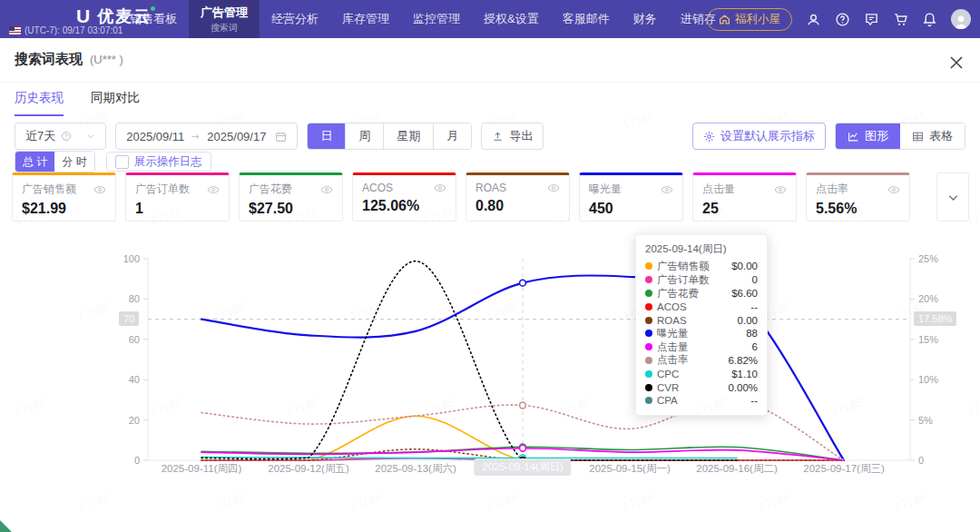 This screenshot has height=532, width=980. I want to click on tab-history-performance: 历史表现, so click(39, 103).